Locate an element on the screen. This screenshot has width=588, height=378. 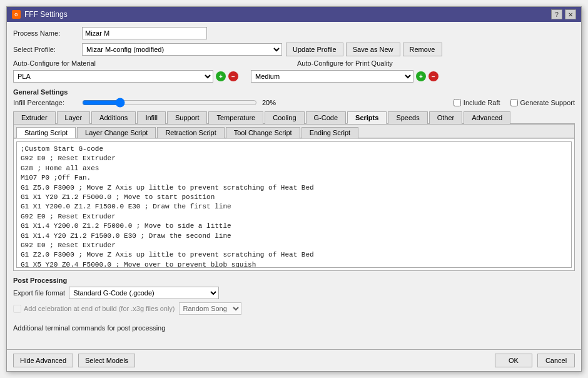
script-line-1: ;Custom Start G-code is located at coordinates (294, 149).